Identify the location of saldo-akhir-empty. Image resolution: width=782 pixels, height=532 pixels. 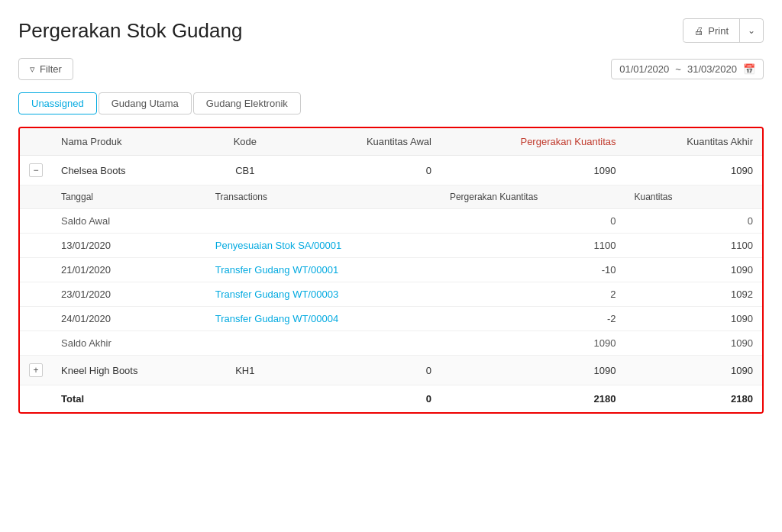
(36, 343).